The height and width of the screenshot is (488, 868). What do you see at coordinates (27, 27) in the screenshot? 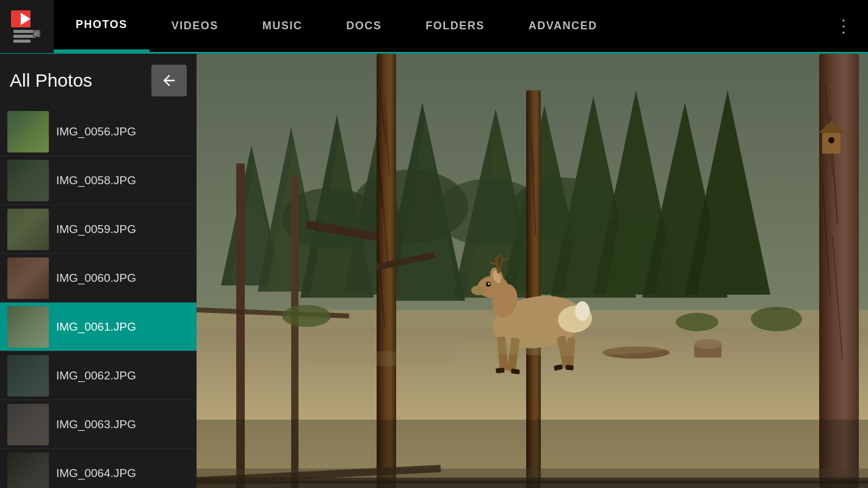
I see `app-logo` at bounding box center [27, 27].